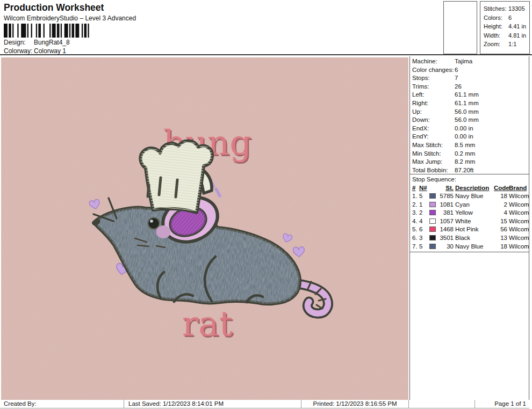 This screenshot has width=532, height=409. Describe the element at coordinates (506, 9) in the screenshot. I see `stat-row: Stitches:13305` at that location.